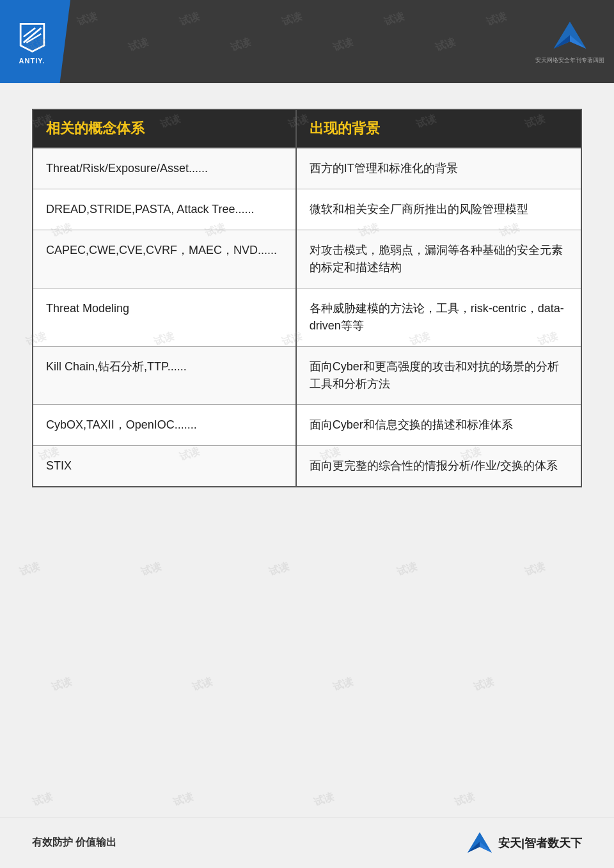 This screenshot has width=614, height=868. What do you see at coordinates (164, 425) in the screenshot?
I see `table-cell-left: CybOX,TAXII，OpenIOC.......` at bounding box center [164, 425].